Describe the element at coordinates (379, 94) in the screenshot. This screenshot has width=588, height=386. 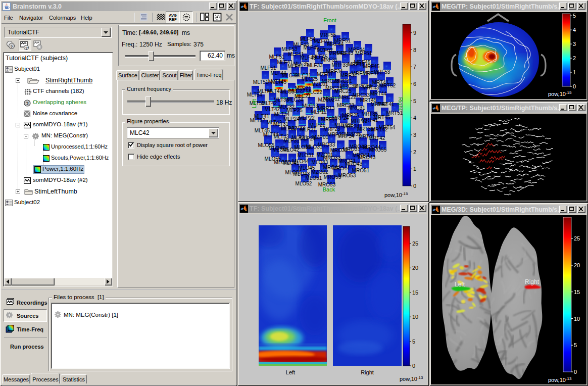
I see `svg-text: MRT44` at that location.